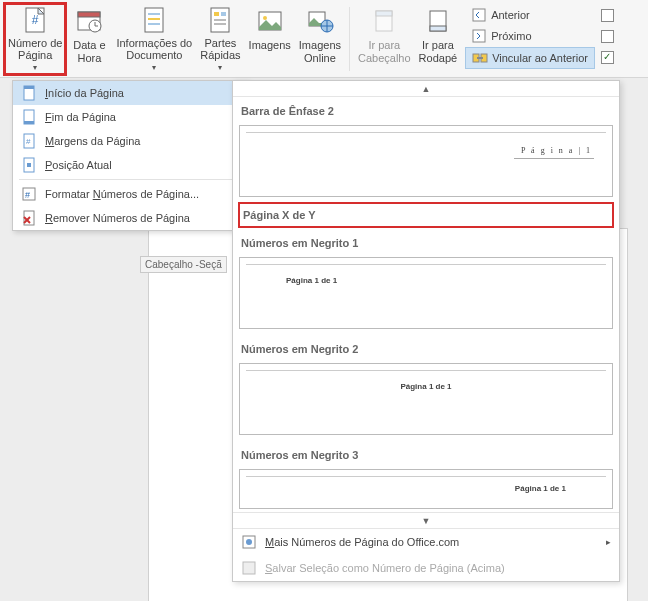 This screenshot has height=601, width=648. Describe the element at coordinates (89, 39) in the screenshot. I see `date-time-button: Data e Hora` at that location.